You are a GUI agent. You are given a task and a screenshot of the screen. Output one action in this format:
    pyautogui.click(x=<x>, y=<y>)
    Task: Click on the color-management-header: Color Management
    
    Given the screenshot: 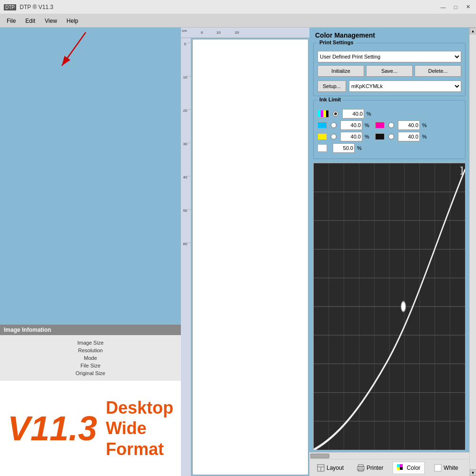 What is the action you would take?
    pyautogui.click(x=389, y=34)
    